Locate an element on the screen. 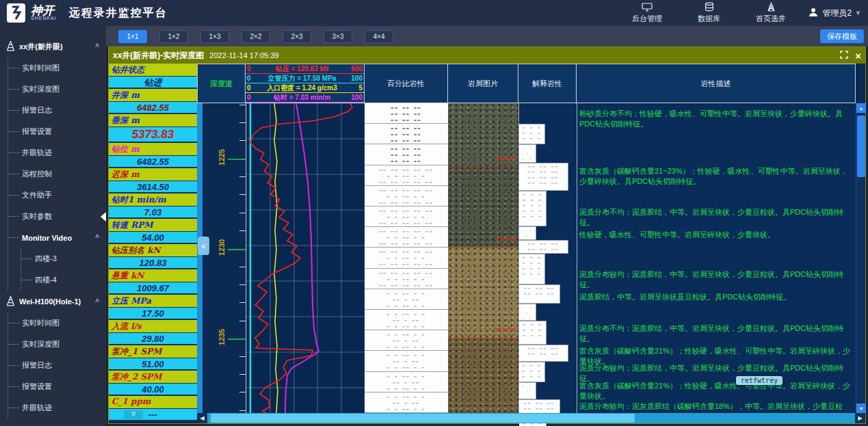 This screenshot has width=868, height=426. layout-button-1x2: 1×2 is located at coordinates (174, 37).